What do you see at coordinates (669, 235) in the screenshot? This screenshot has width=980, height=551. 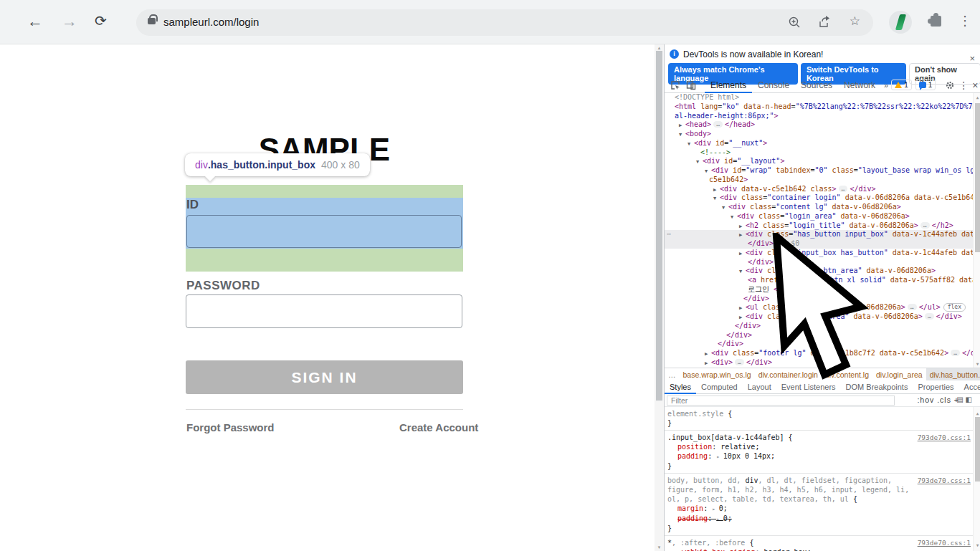 I see `node-ellipsis-icon: ⋯` at bounding box center [669, 235].